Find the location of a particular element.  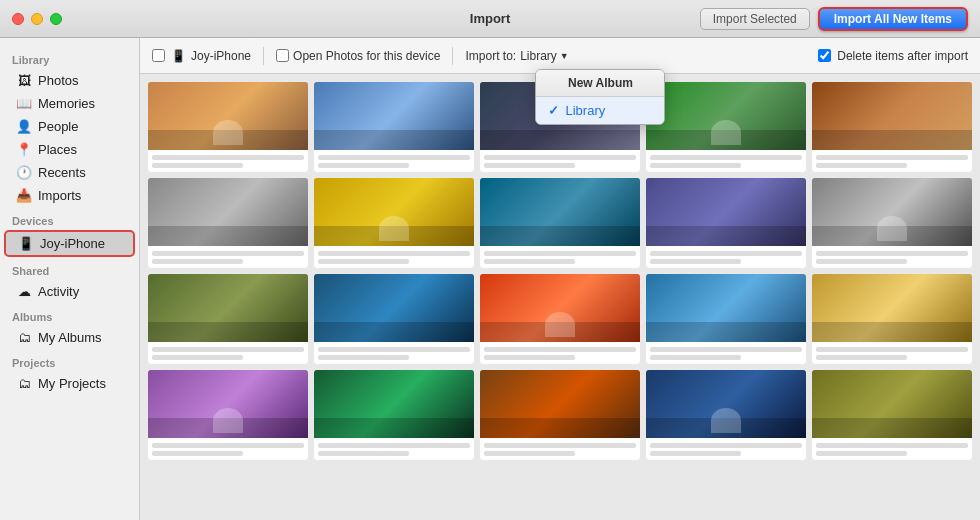

sidebar-item-activity: ☁ Activity is located at coordinates (70, 292).